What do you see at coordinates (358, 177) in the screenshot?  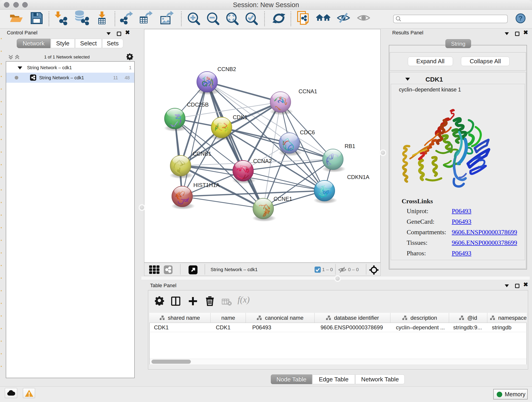 I see `svg-text: CDKN1A` at bounding box center [358, 177].